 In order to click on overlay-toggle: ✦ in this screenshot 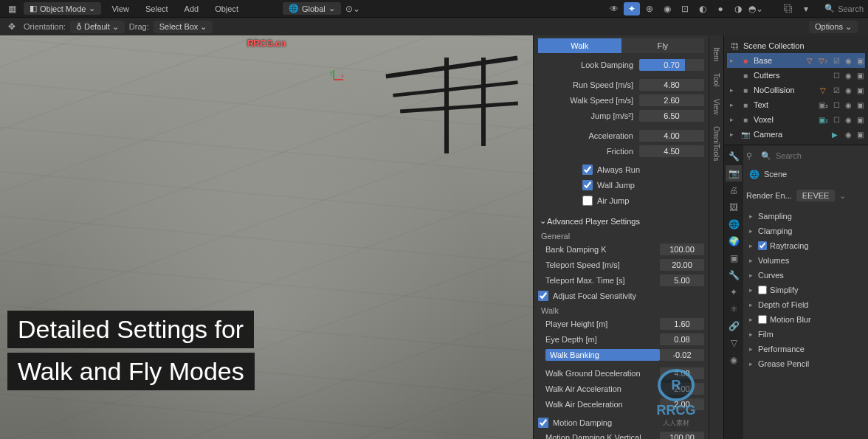, I will do `click(632, 9)`.